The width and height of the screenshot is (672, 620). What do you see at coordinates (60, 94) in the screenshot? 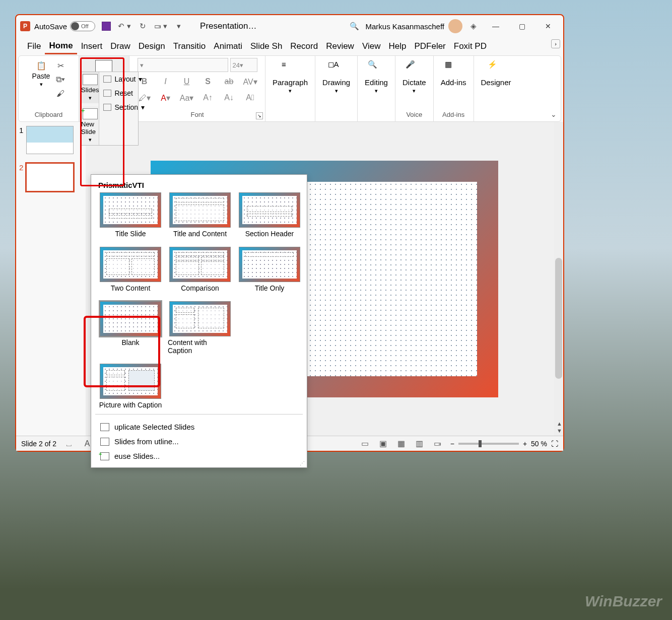
I see `format-painter-button: 🖌` at bounding box center [60, 94].